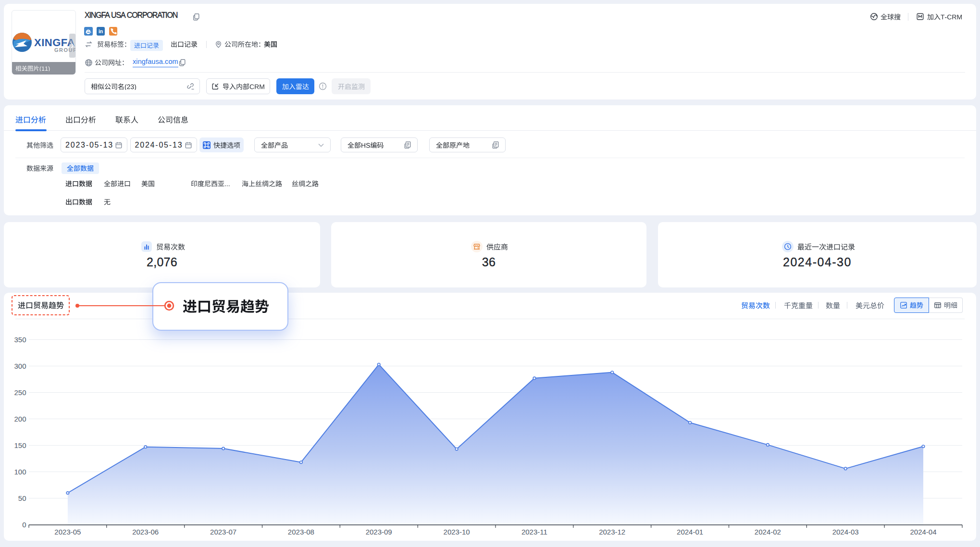  I want to click on svg-text: 2023-10, so click(457, 532).